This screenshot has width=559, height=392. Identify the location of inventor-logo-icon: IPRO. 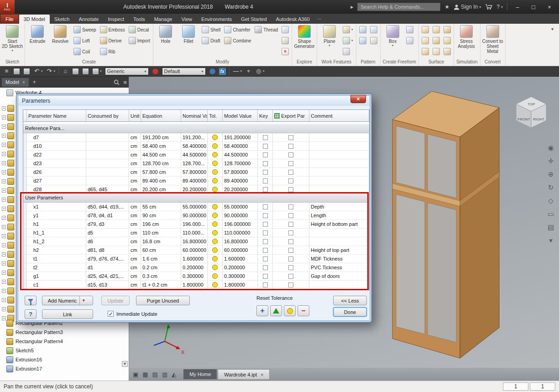
(7, 7).